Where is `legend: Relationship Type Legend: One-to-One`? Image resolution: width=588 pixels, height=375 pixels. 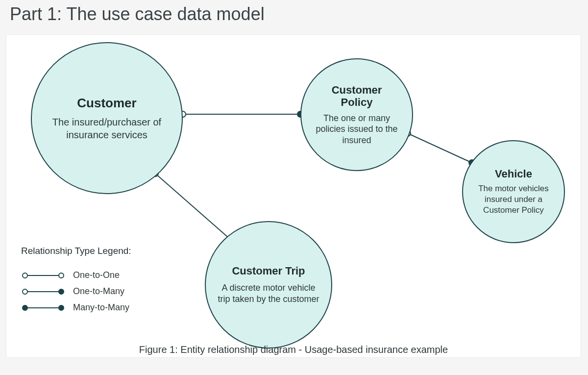 legend: Relationship Type Legend: One-to-One is located at coordinates (102, 282).